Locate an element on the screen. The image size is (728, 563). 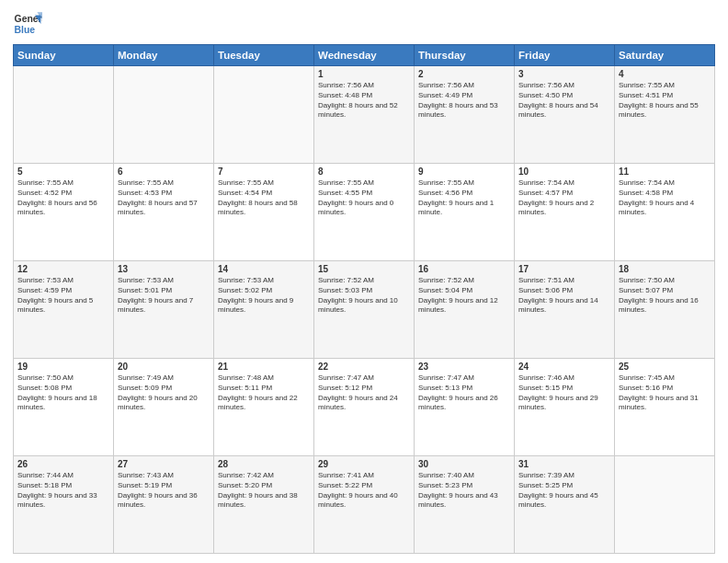
day-number: 31 is located at coordinates (564, 464).